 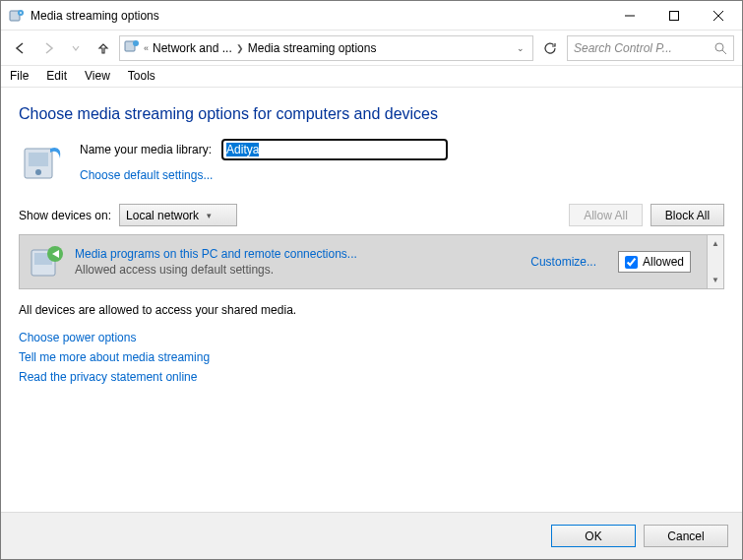 What do you see at coordinates (146, 150) in the screenshot?
I see `name-library-label: Name your media library:` at bounding box center [146, 150].